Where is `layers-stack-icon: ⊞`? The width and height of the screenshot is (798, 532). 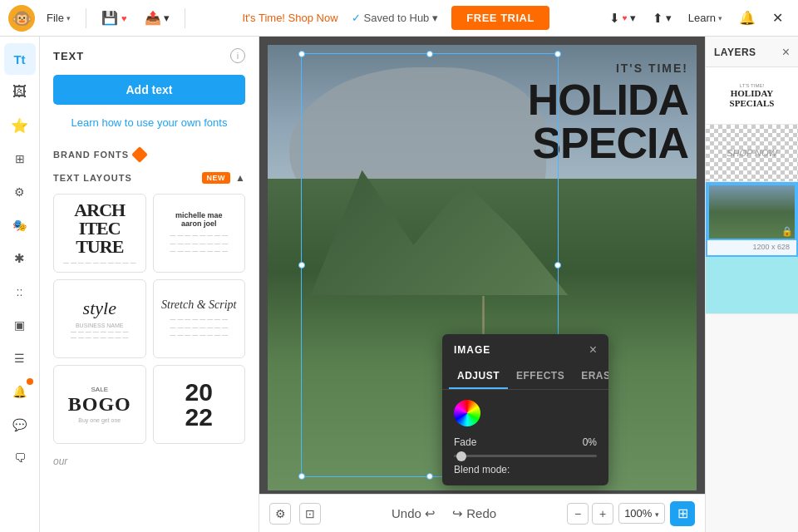 layers-stack-icon: ⊞ is located at coordinates (683, 514).